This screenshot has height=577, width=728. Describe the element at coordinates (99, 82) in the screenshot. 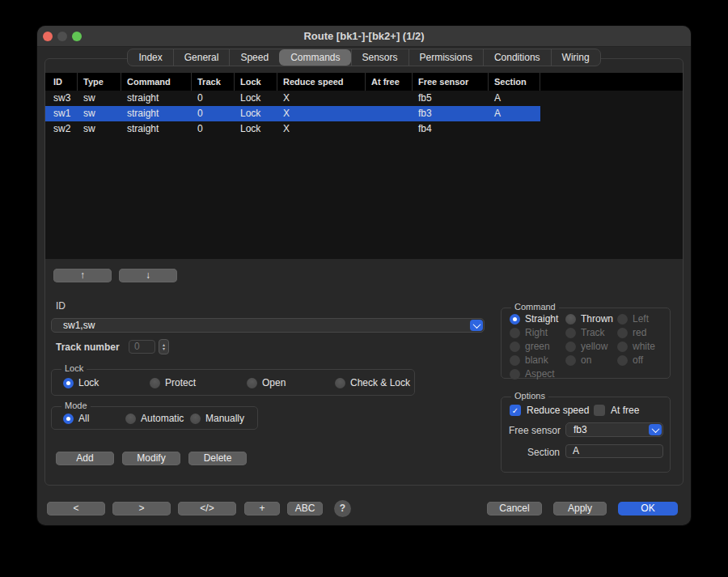

I see `column-header-type: Type` at that location.